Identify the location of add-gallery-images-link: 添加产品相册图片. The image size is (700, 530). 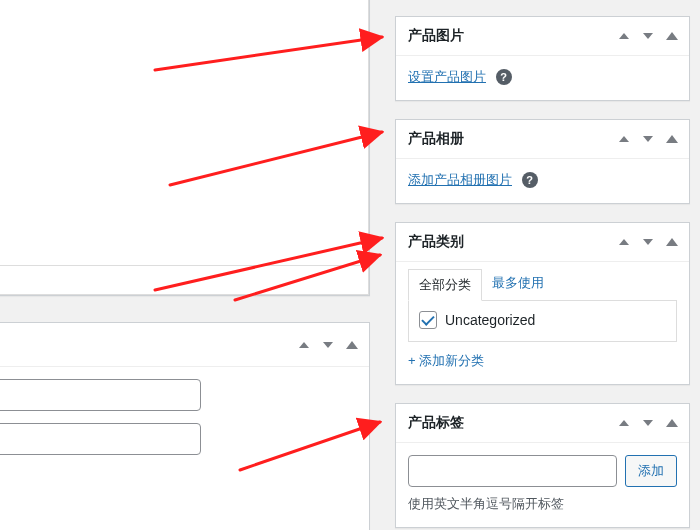
(460, 180).